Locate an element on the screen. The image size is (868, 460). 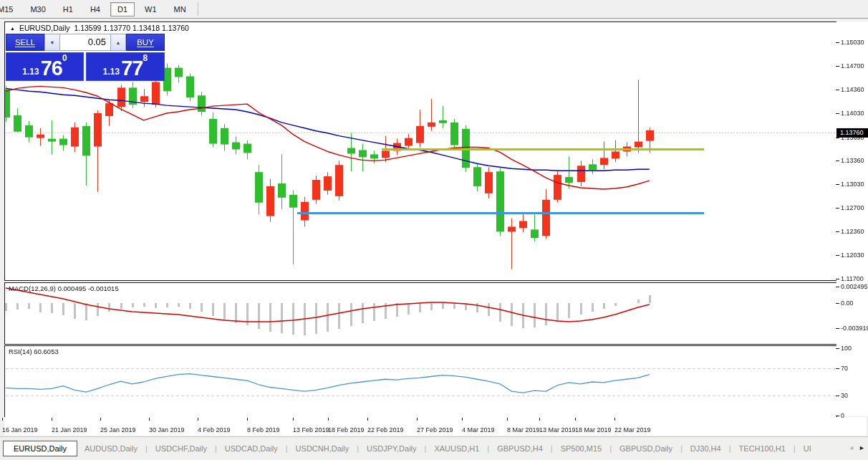
date-axis-label: 16 Jan 2019 is located at coordinates (20, 430).